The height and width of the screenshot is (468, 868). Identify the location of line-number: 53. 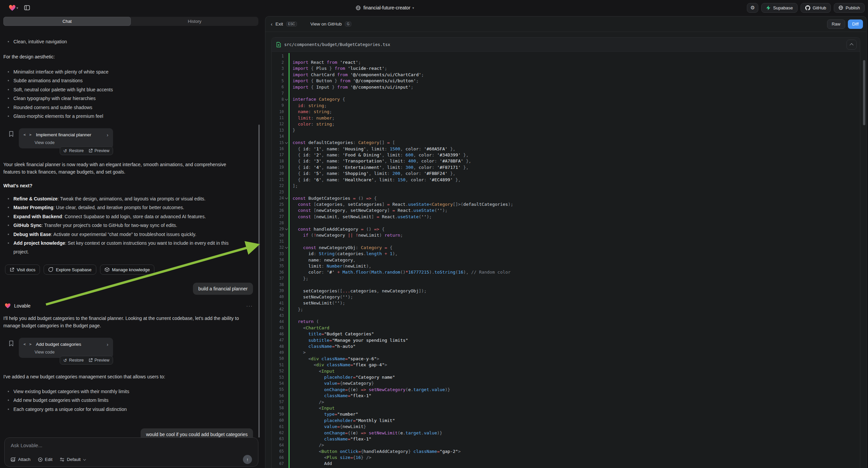
(278, 377).